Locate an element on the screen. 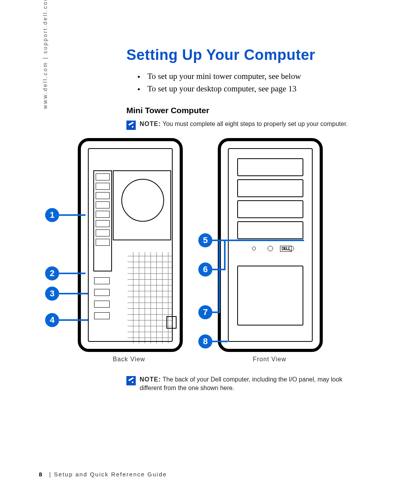  power-led-icon is located at coordinates (270, 248).